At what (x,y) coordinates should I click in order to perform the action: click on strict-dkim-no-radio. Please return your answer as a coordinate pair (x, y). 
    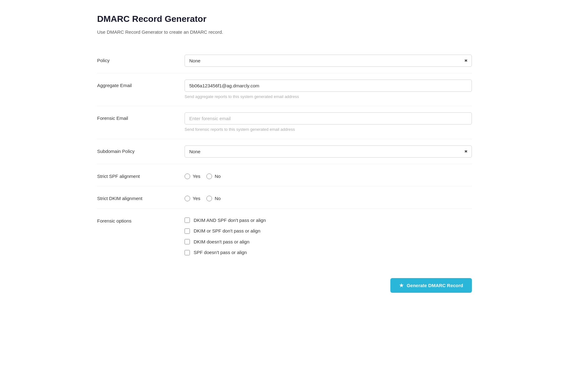
    Looking at the image, I should click on (209, 198).